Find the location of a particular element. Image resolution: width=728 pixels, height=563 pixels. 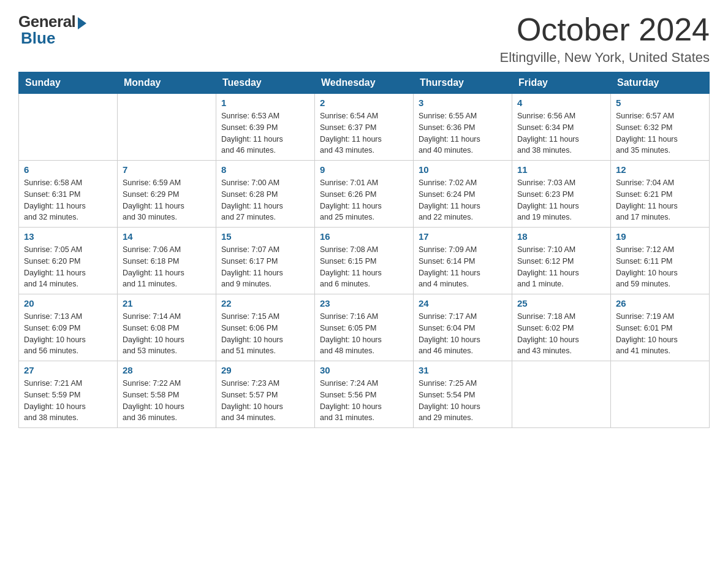

calendar-header-sunday: Sunday is located at coordinates (69, 83).